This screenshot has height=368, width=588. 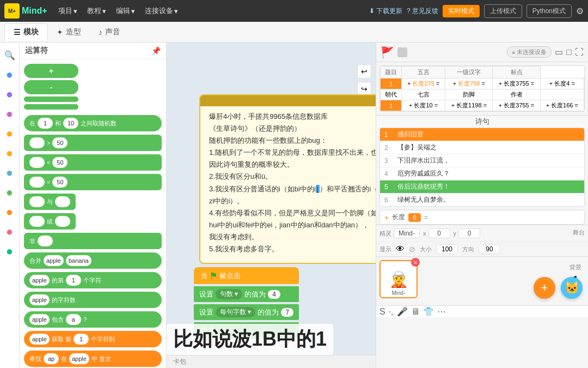 I want to click on popup-line-9: 4.有些韵母看似不同，但是严格意义是同一个韵脚（如, so click(x=292, y=213).